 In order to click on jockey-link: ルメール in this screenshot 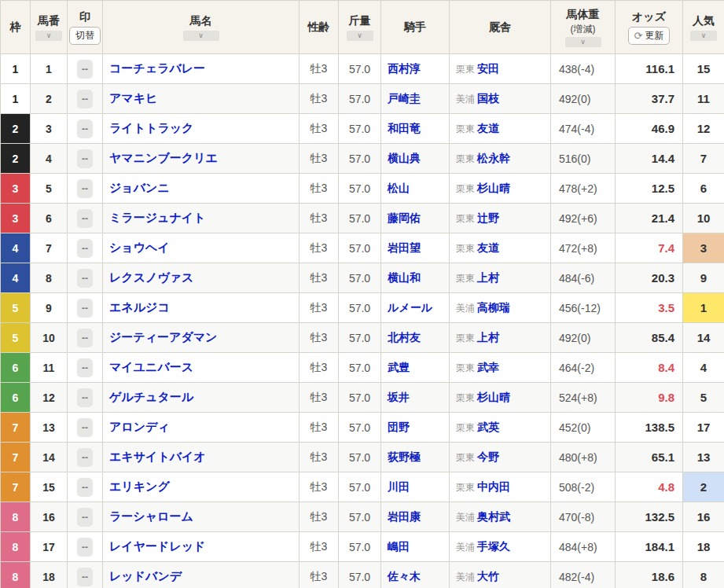, I will do `click(410, 307)`.